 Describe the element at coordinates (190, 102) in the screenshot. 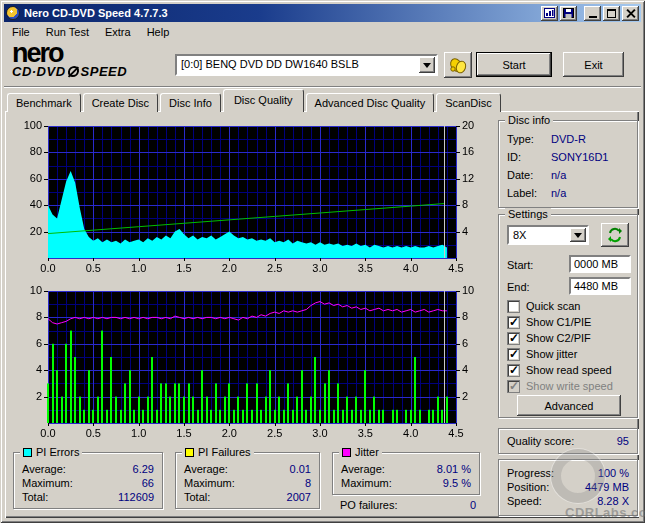

I see `tab-disc-info: Disc Info` at that location.